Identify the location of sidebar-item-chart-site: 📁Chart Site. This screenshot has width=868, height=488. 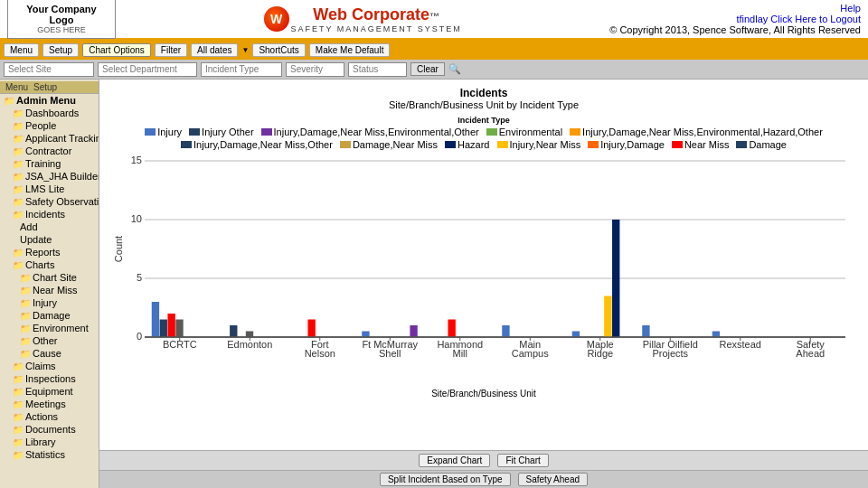
(49, 277).